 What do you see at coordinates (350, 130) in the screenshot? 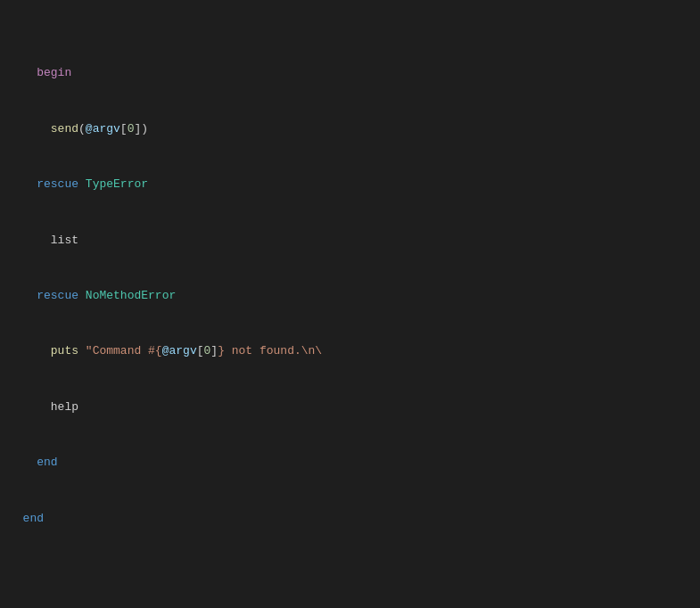
I see `line-2: send(@argv[0])` at bounding box center [350, 130].